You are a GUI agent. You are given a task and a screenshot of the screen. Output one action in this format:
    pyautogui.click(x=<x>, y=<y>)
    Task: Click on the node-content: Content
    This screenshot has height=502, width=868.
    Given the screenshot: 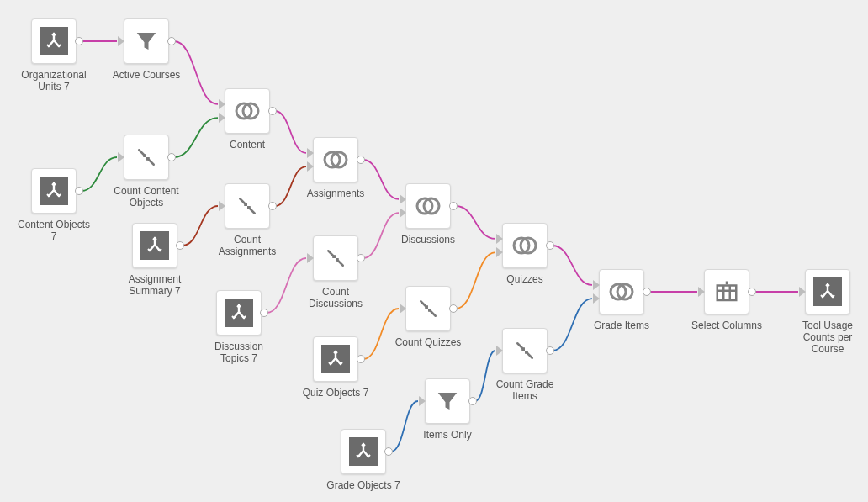 What is the action you would take?
    pyautogui.click(x=247, y=119)
    